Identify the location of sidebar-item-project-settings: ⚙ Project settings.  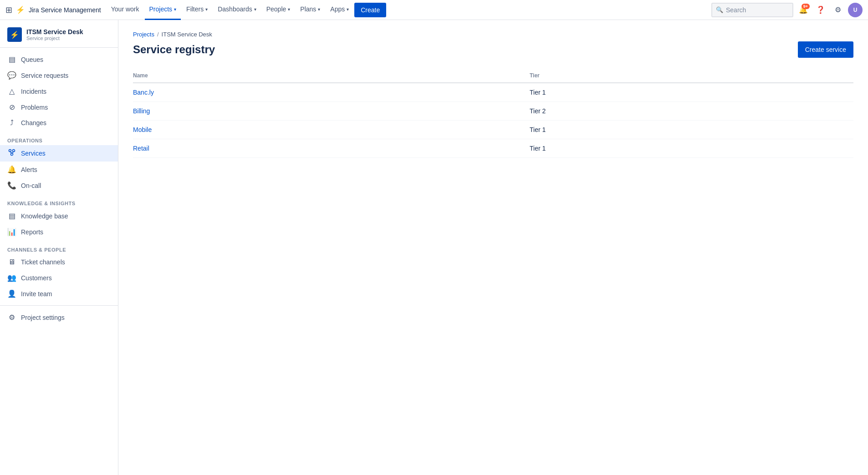
(59, 318).